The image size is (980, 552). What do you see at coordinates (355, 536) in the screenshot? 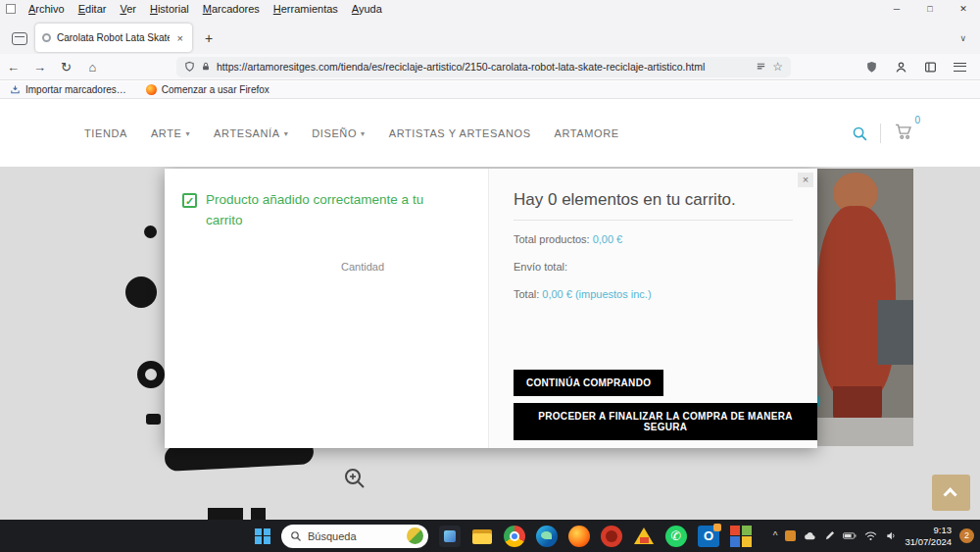
I see `taskbar-search: Búsqueda` at bounding box center [355, 536].